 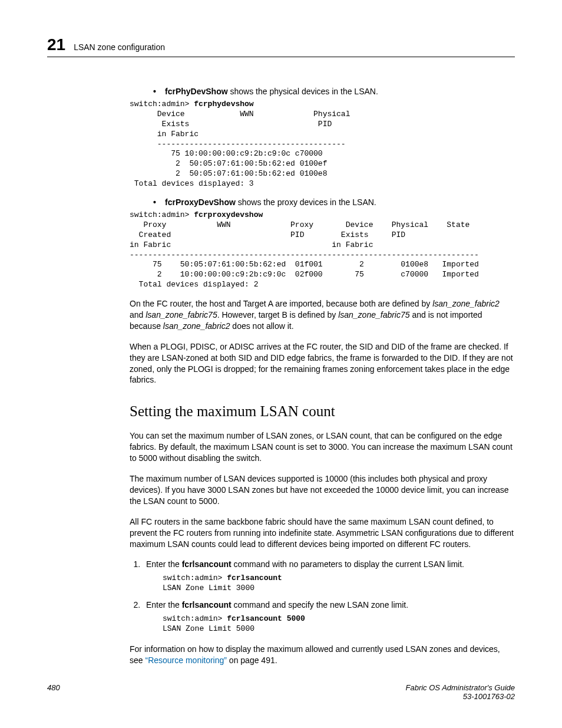 What do you see at coordinates (322, 655) in the screenshot?
I see `paragraph: For information on how to display the ma…` at bounding box center [322, 655].